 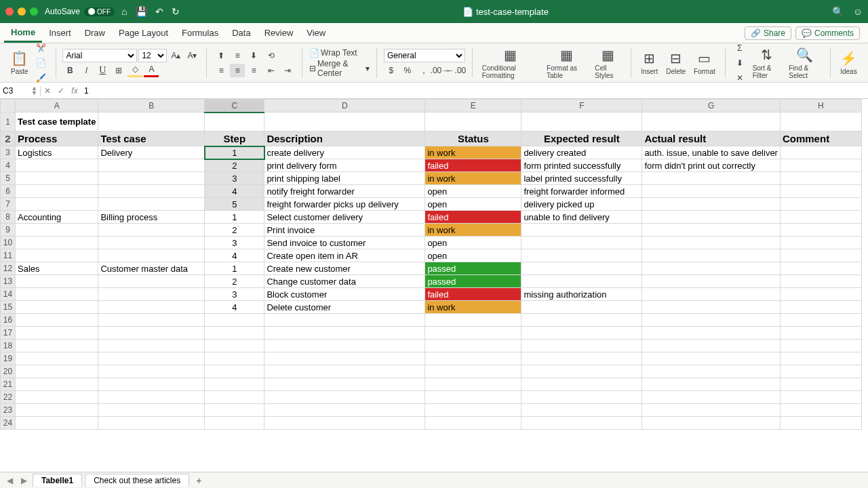 I want to click on sheet-tab-2: Check out these articles, so click(x=137, y=480).